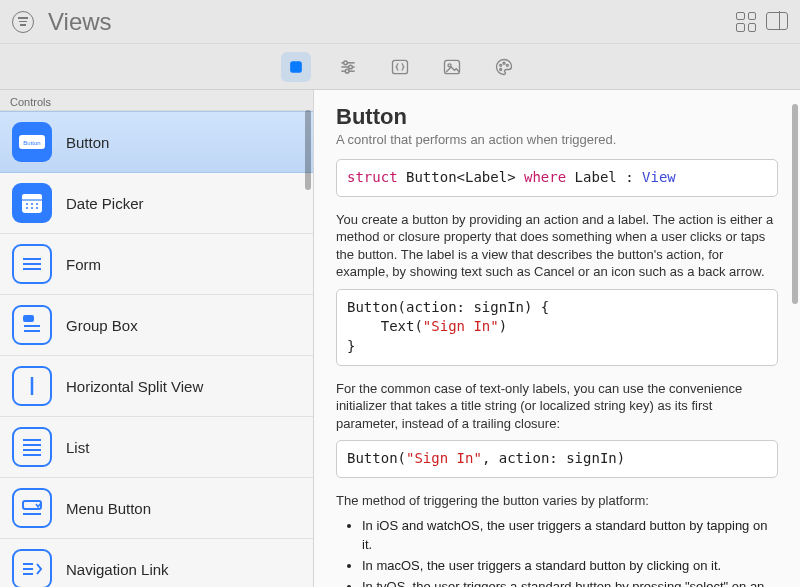 The height and width of the screenshot is (587, 800). I want to click on paragraph: The method of triggering the button vari…, so click(557, 501).